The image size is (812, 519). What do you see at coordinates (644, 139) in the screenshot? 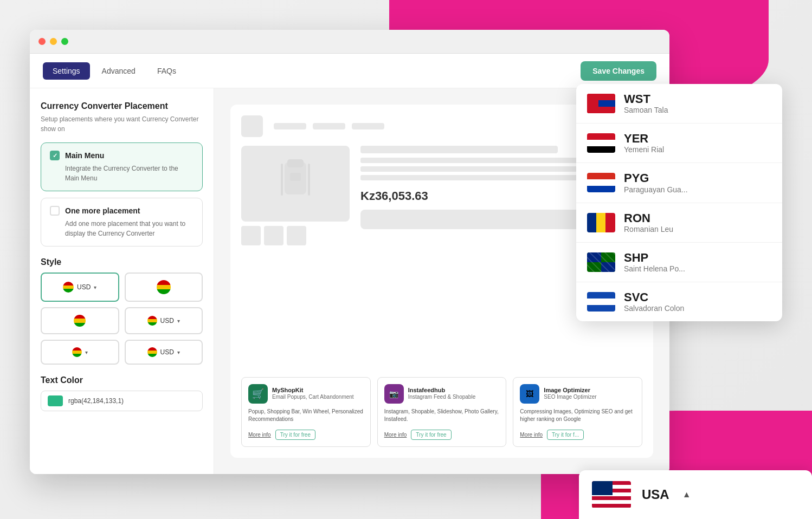
I see `yer-code: YER` at bounding box center [644, 139].